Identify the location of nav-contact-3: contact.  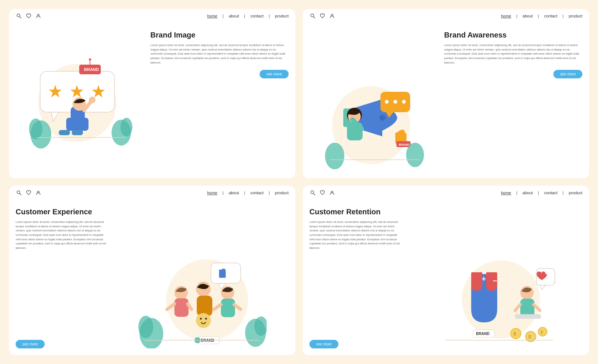
(257, 193).